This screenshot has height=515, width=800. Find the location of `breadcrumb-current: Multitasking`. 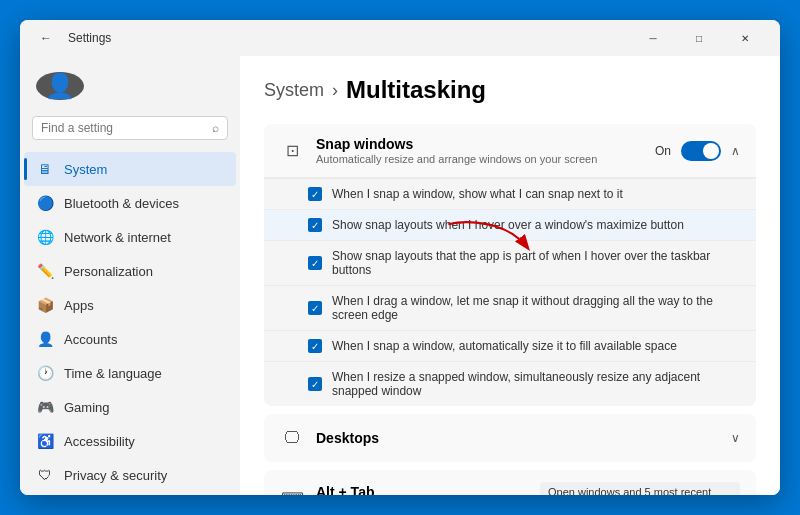

breadcrumb-current: Multitasking is located at coordinates (416, 90).